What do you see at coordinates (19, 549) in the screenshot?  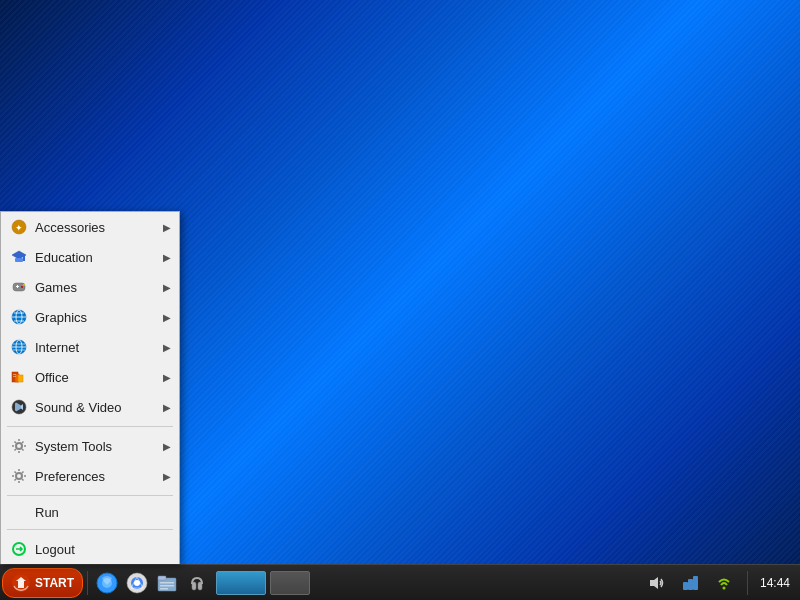 I see `logout-icon` at bounding box center [19, 549].